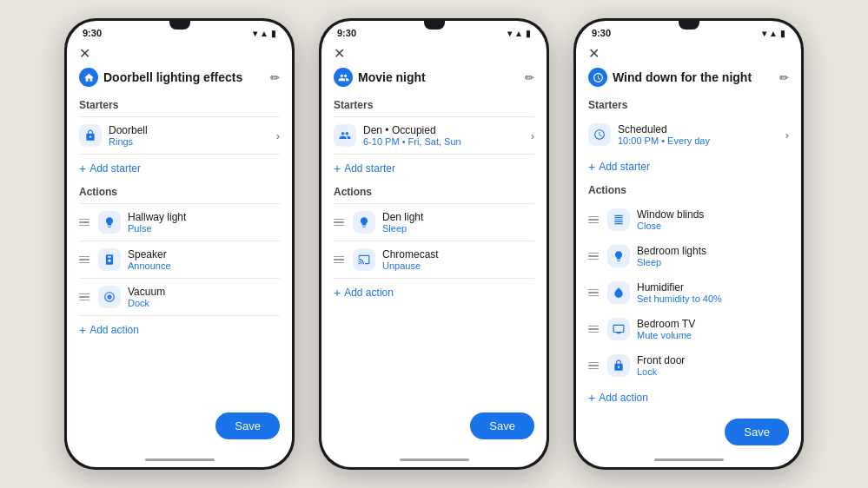 The width and height of the screenshot is (868, 488). What do you see at coordinates (660, 372) in the screenshot?
I see `action-subtitle: Lock` at bounding box center [660, 372].